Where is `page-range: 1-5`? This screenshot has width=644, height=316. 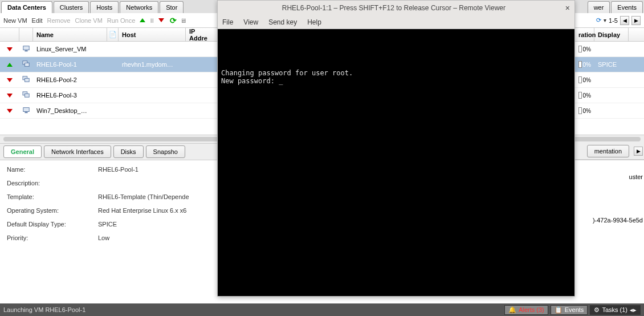 page-range: 1-5 is located at coordinates (613, 21).